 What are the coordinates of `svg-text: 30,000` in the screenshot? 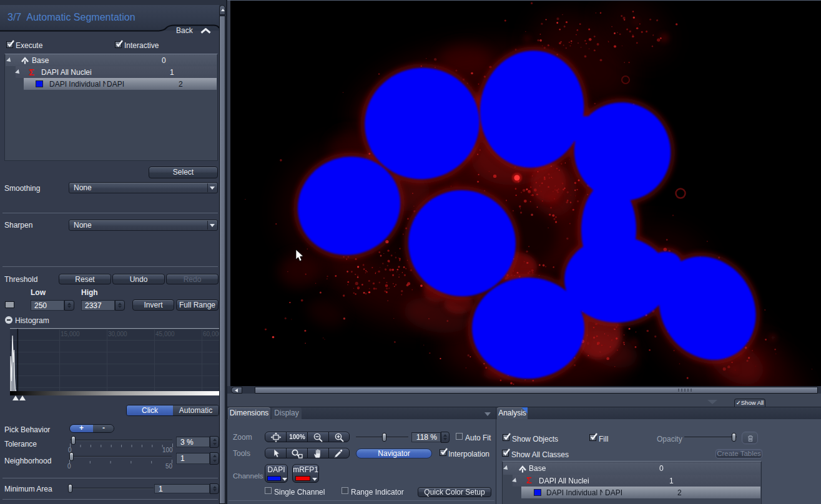 It's located at (117, 334).